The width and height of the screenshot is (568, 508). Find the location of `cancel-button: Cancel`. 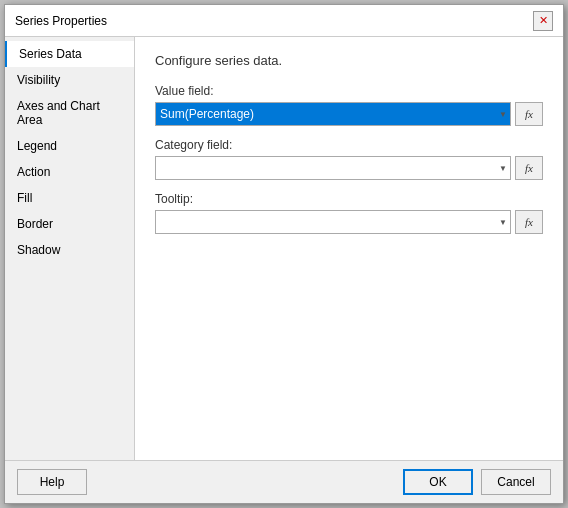

cancel-button: Cancel is located at coordinates (516, 482).